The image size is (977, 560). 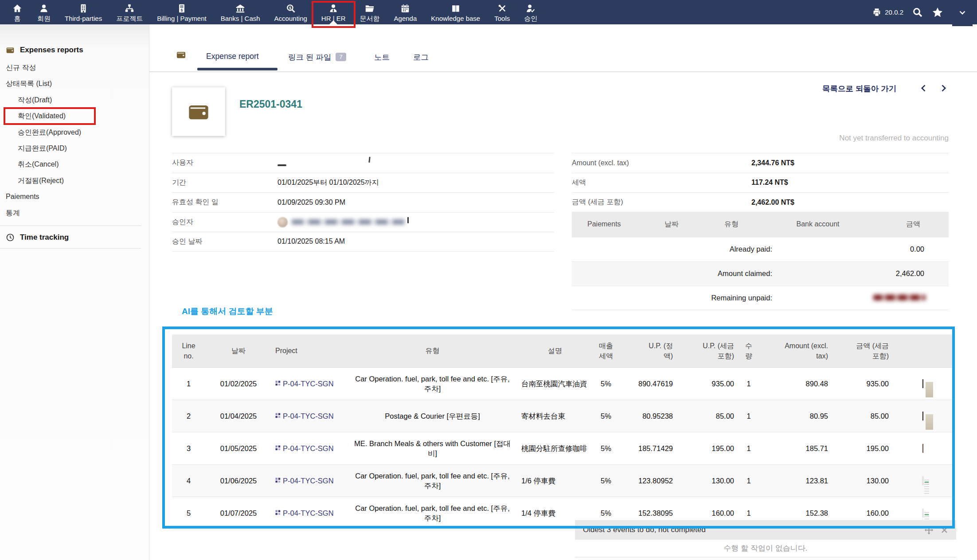 I want to click on nav-third-parties: Third-parties, so click(x=83, y=12).